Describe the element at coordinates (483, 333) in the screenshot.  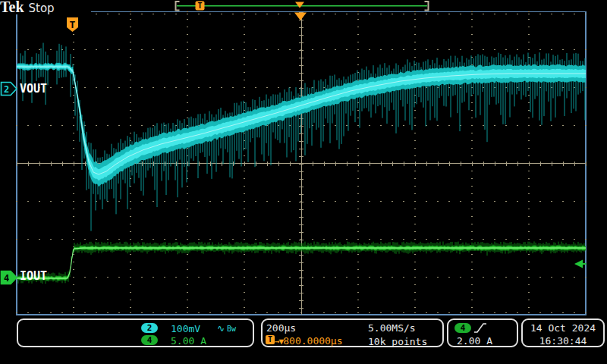
I see `trigger-readout-box: 4 2.00 A` at that location.